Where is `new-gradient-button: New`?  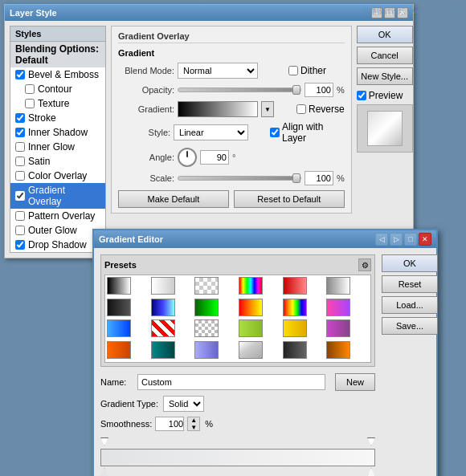 new-gradient-button: New is located at coordinates (355, 382).